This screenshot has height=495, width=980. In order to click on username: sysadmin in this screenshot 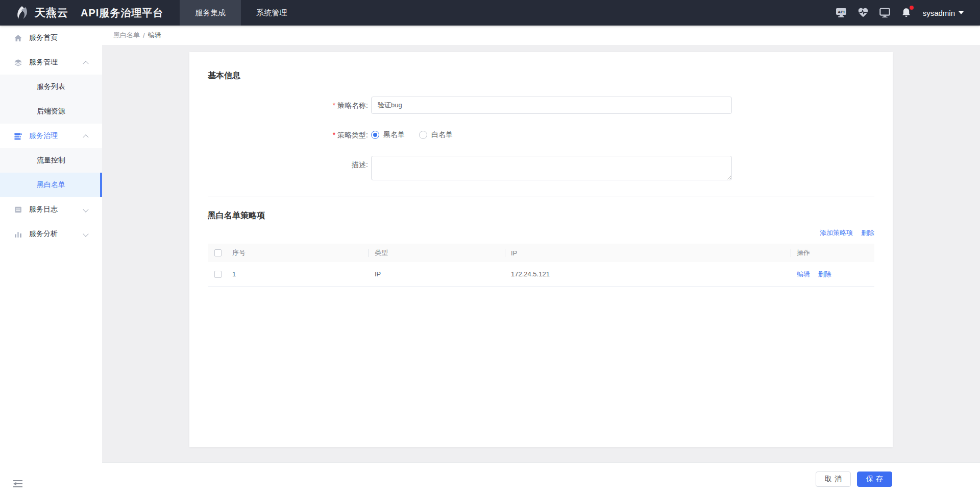, I will do `click(939, 13)`.